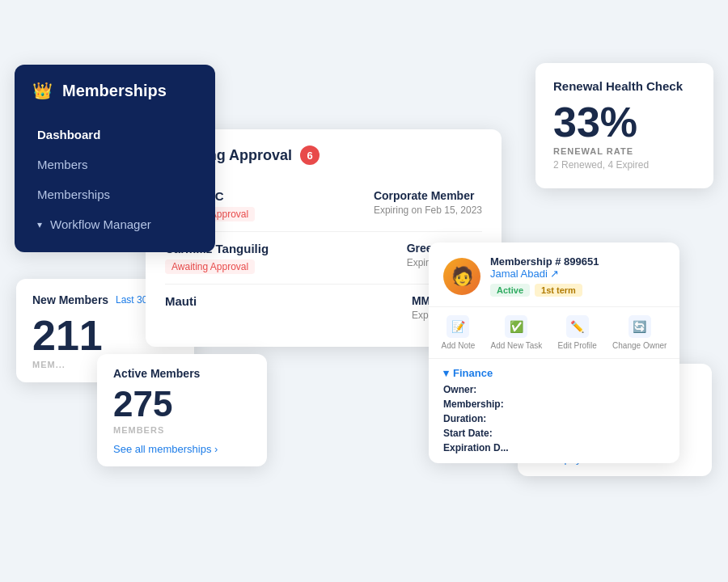 The width and height of the screenshot is (728, 582). Describe the element at coordinates (115, 225) in the screenshot. I see `sidebar-item-workflow: Workflow Manager` at that location.